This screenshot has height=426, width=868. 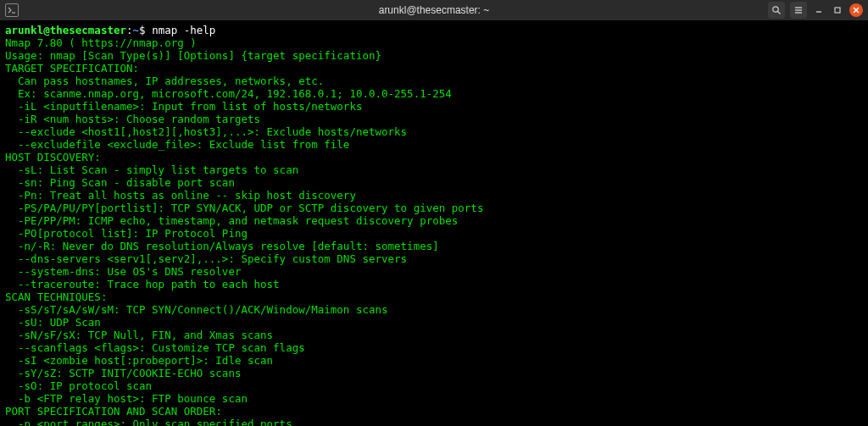 What do you see at coordinates (136, 30) in the screenshot?
I see `prompt-path: ~` at bounding box center [136, 30].